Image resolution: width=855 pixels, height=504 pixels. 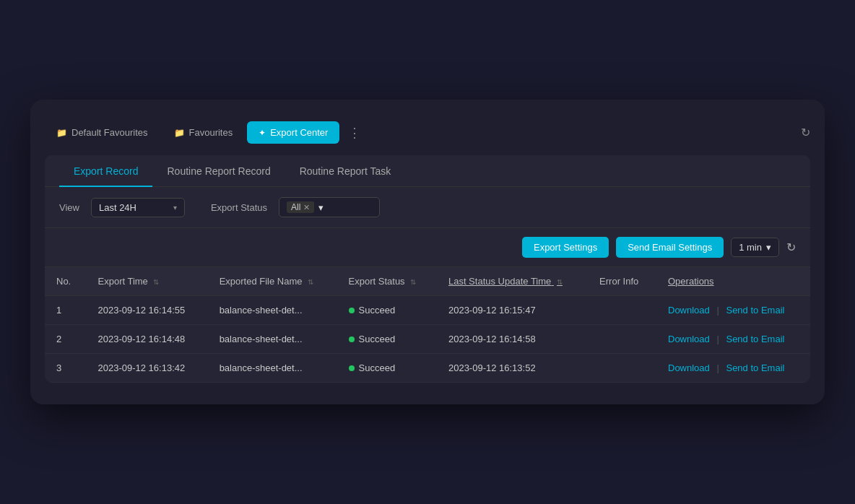 What do you see at coordinates (147, 368) in the screenshot?
I see `cell-export-time: 2023-09-12 16:13:42` at bounding box center [147, 368].